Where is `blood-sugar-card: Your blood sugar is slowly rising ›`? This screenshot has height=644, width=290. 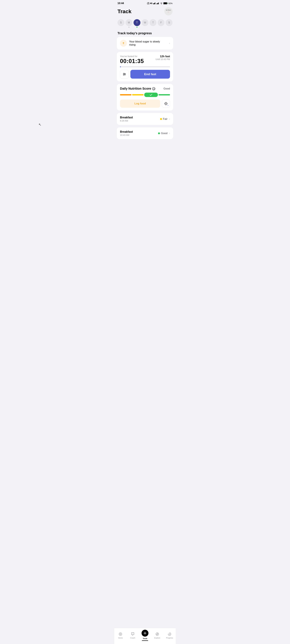
blood-sugar-card: Your blood sugar is slowly rising › is located at coordinates (145, 43).